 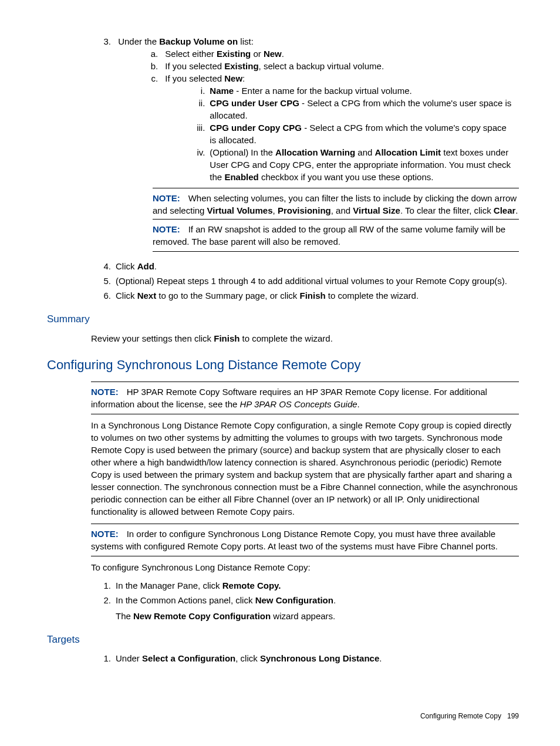 What do you see at coordinates (351, 90) in the screenshot?
I see `substep-c-i: i.Name - Enter a name for the backup vir…` at bounding box center [351, 90].